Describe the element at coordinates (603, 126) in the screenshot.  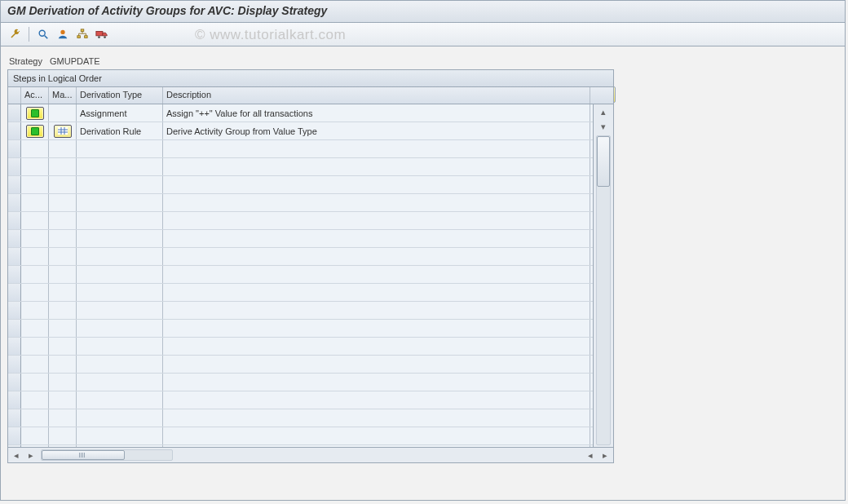
I see `scroll-down-icon: ▾` at that location.